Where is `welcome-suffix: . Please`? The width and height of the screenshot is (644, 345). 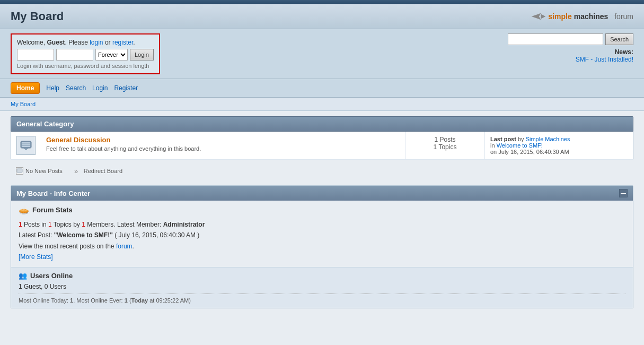
welcome-suffix: . Please is located at coordinates (77, 42).